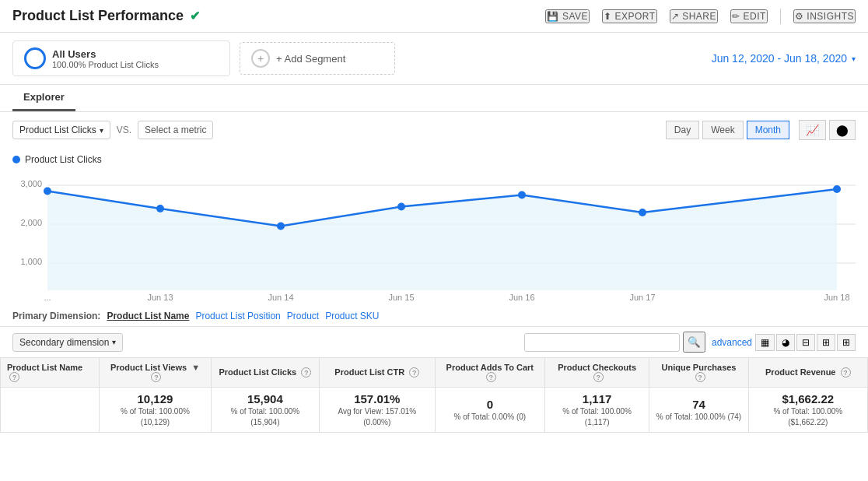 This screenshot has height=481, width=868. Describe the element at coordinates (842, 130) in the screenshot. I see `pie-chart-button: ⬤` at that location.